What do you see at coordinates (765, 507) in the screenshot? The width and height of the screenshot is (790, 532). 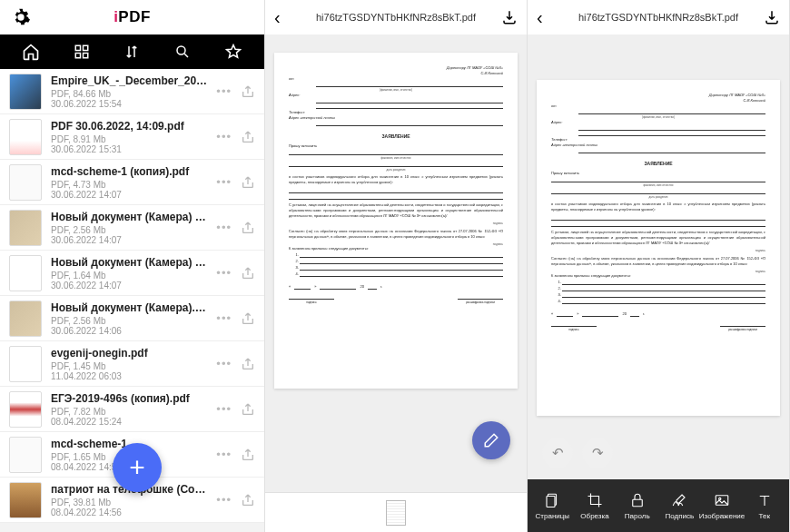 I see `tool-text: Тек` at bounding box center [765, 507].